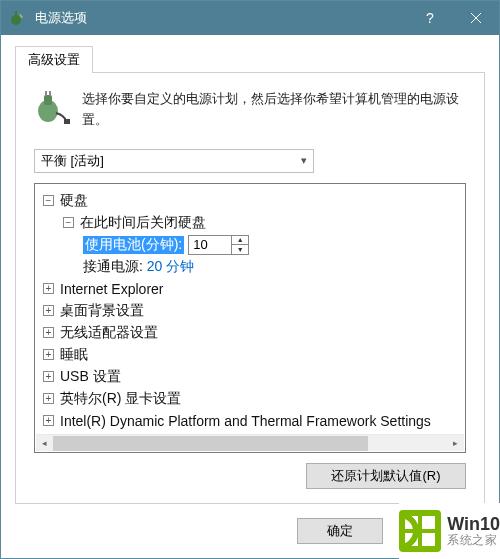 The width and height of the screenshot is (500, 559). Describe the element at coordinates (340, 531) in the screenshot. I see `ok-button: 确定` at that location.